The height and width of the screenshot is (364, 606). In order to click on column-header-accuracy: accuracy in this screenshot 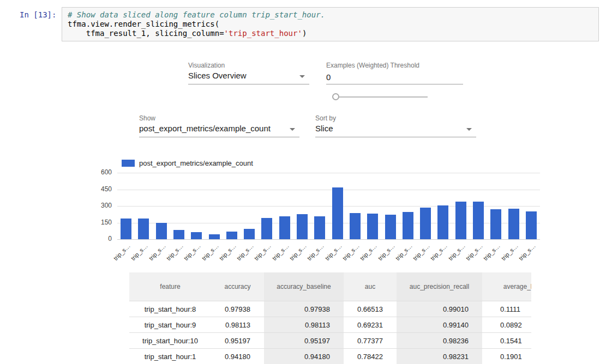, I will do `click(238, 287)`.